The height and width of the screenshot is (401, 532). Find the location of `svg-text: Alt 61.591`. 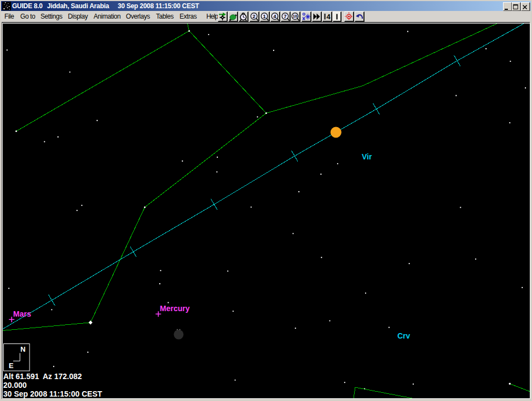

svg-text: Alt 61.591 is located at coordinates (21, 376).